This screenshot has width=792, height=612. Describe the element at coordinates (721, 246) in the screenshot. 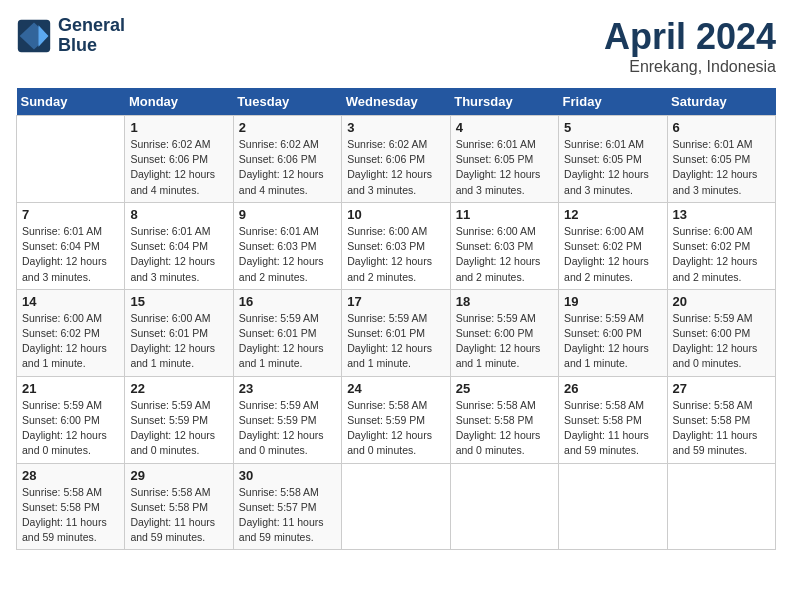

I see `calendar-cell: 13Sunrise: 6:00 AM Sunset: 6:02 PM Dayli…` at that location.